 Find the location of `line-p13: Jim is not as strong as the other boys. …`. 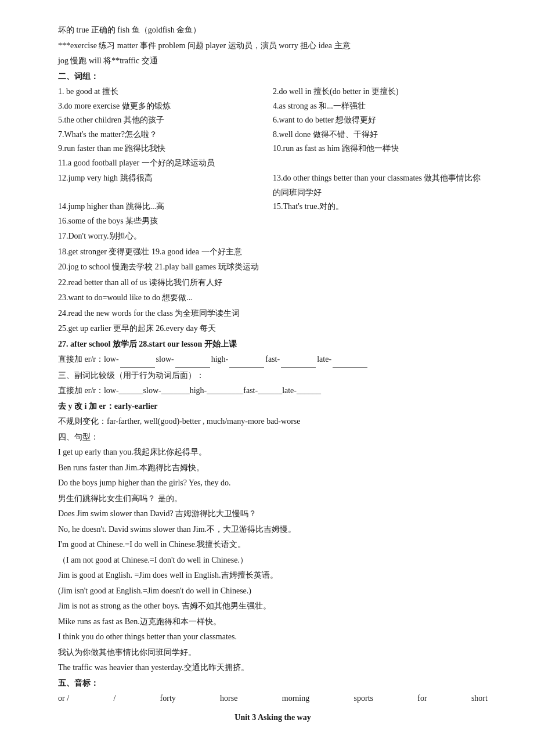

line-p13: Jim is not as strong as the other boys. … is located at coordinates (273, 606).